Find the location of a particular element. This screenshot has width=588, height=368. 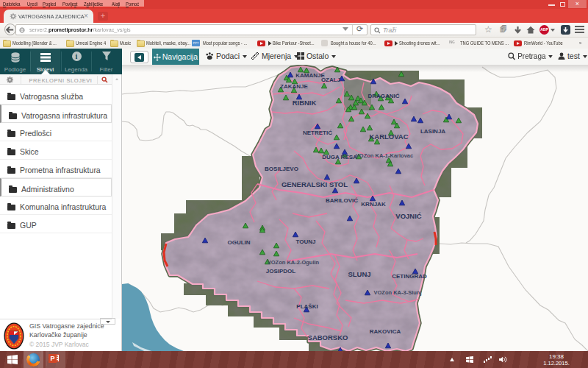

svg-text: JOSIPDOL is located at coordinates (281, 271).